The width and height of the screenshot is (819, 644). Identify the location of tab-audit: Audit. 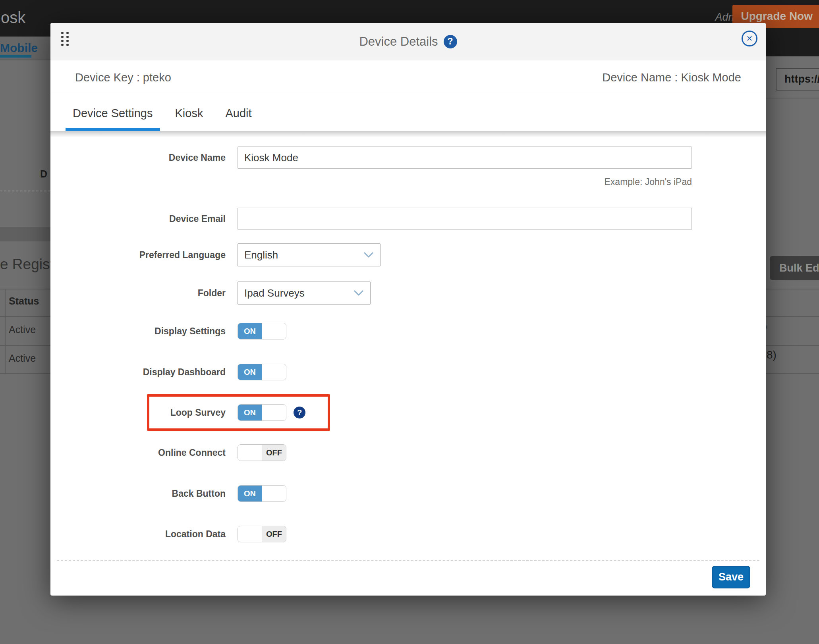
(238, 113).